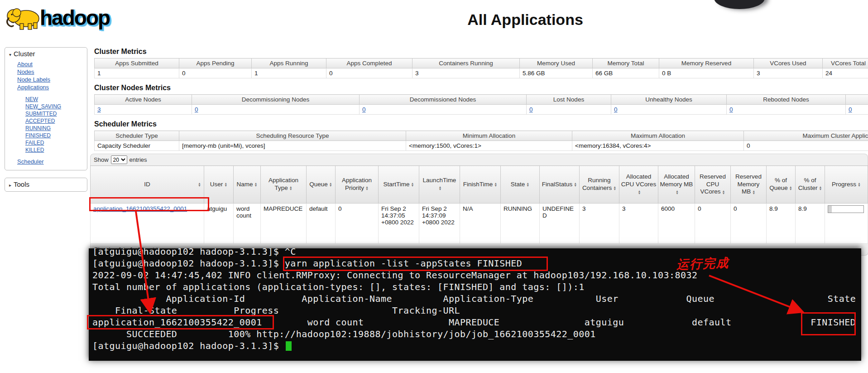  I want to click on col-rebooted-nodes: Rebooted Nodes, so click(786, 100).